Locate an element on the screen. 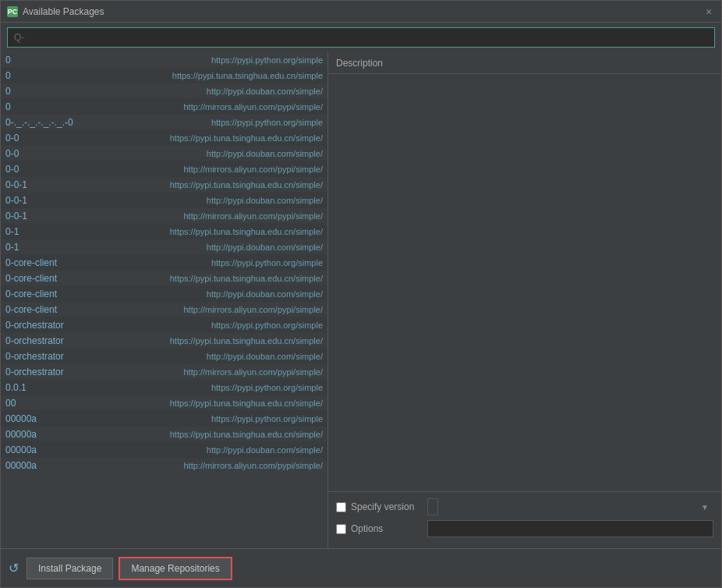 Image resolution: width=722 pixels, height=588 pixels. select-arrow-icon: ▼ is located at coordinates (705, 507).